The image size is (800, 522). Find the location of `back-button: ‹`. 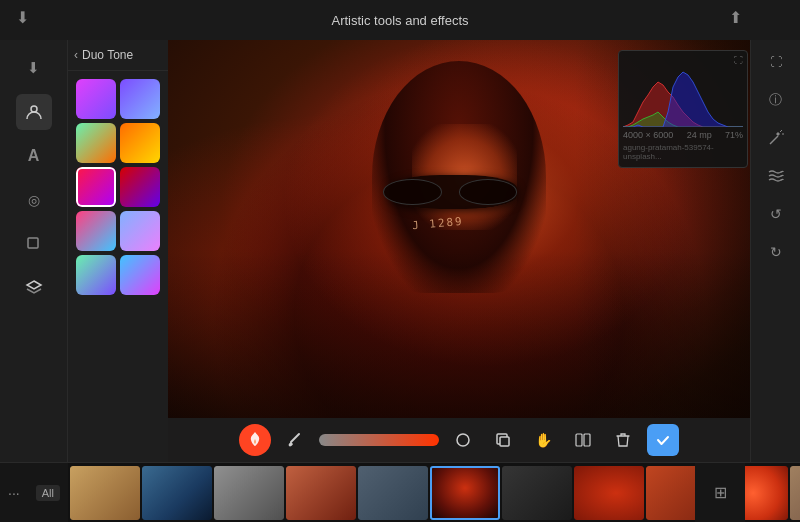

back-button: ‹ is located at coordinates (76, 55).